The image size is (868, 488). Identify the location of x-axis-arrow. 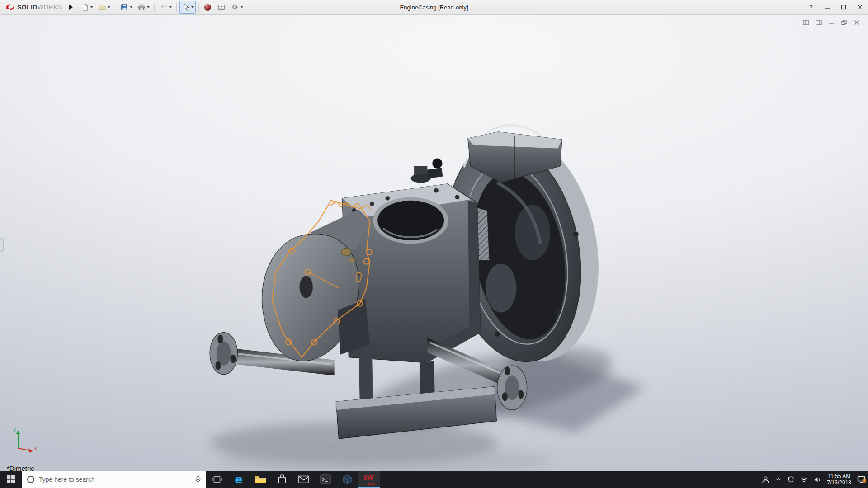
(24, 449).